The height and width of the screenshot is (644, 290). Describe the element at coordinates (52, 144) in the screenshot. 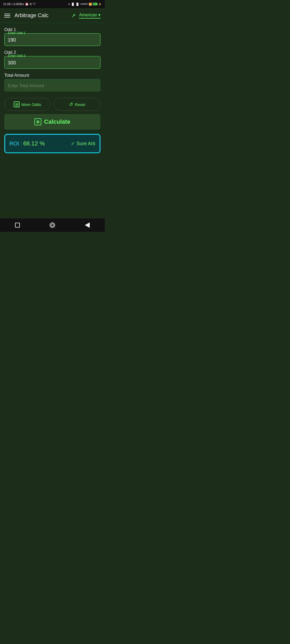

I see `roi-result-card: ROI : 68.12 % ✓ Sure Arb` at that location.